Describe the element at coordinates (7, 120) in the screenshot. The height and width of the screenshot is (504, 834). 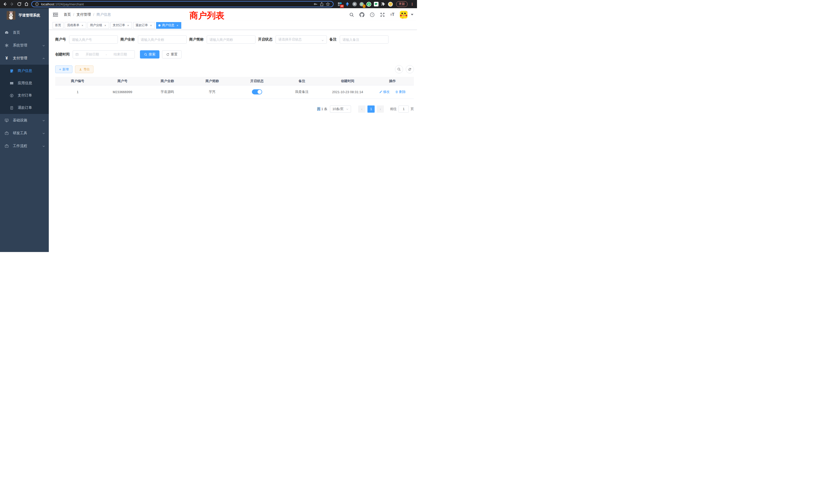
I see `monitor-icon` at that location.